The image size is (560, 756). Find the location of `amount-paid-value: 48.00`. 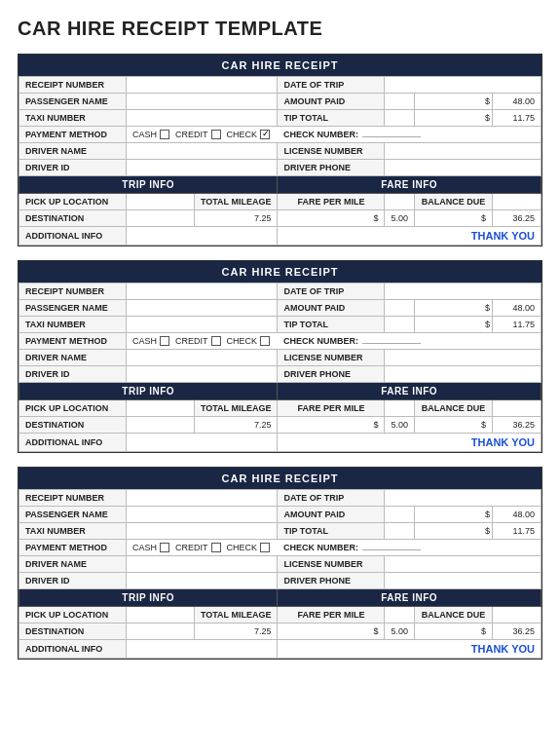

amount-paid-value: 48.00 is located at coordinates (517, 101).